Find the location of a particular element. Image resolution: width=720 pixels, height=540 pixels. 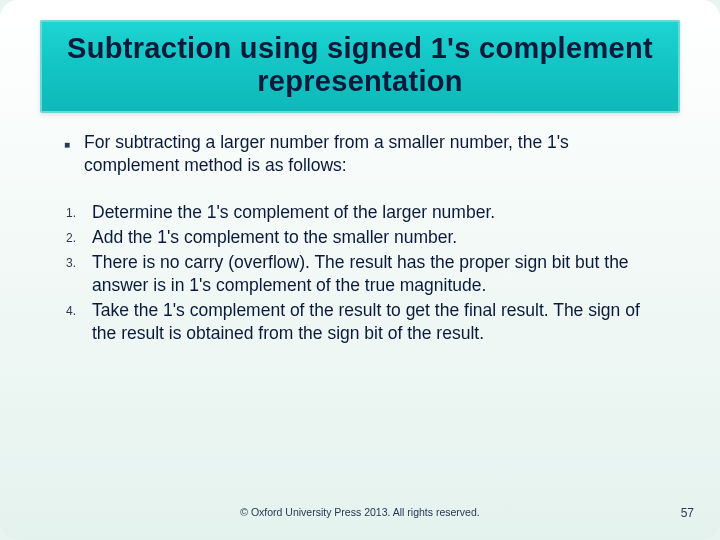

step-text: Determine the 1's complement of the larg… is located at coordinates (377, 212).